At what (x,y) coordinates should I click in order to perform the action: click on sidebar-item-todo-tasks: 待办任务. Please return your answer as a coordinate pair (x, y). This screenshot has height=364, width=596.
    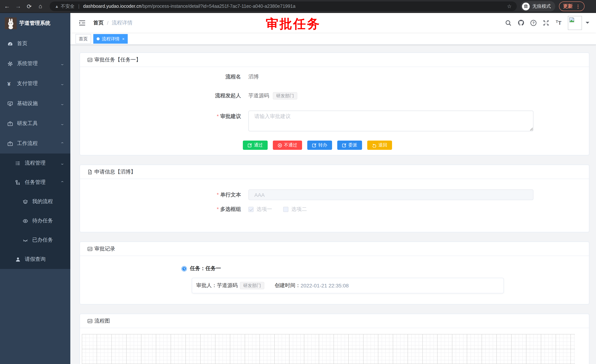
    Looking at the image, I should click on (35, 221).